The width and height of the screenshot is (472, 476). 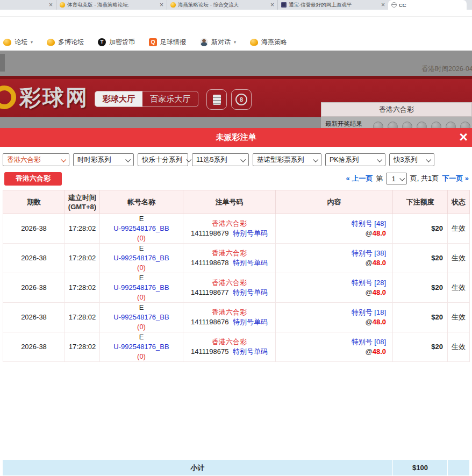 What do you see at coordinates (103, 160) in the screenshot?
I see `select-ssc-series: 时时彩系列` at bounding box center [103, 160].